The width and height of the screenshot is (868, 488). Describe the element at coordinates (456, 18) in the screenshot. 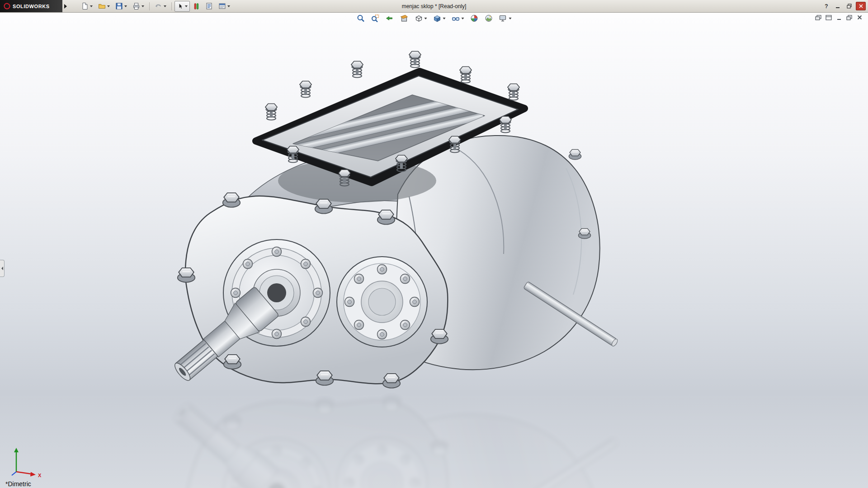

I see `hide-show-items-icon` at that location.